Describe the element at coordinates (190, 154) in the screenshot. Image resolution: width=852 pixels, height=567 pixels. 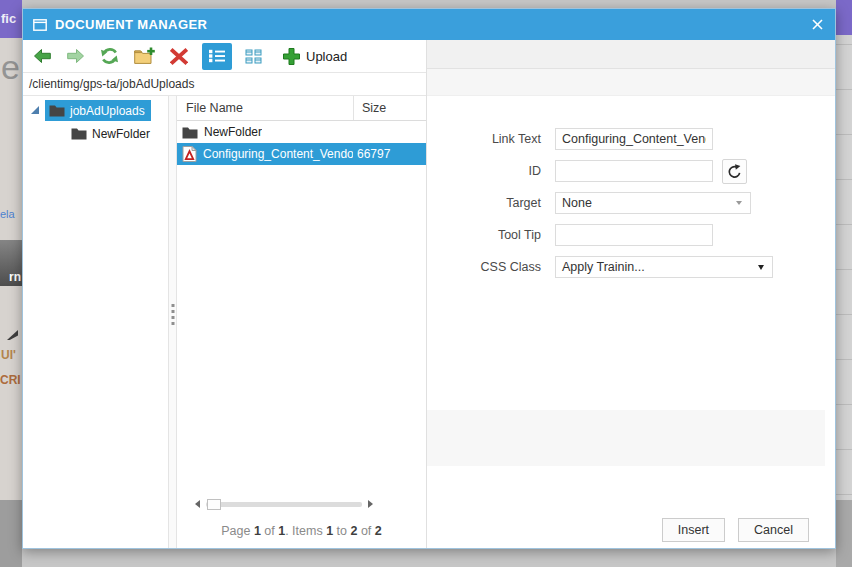
I see `pdf-file-icon` at that location.